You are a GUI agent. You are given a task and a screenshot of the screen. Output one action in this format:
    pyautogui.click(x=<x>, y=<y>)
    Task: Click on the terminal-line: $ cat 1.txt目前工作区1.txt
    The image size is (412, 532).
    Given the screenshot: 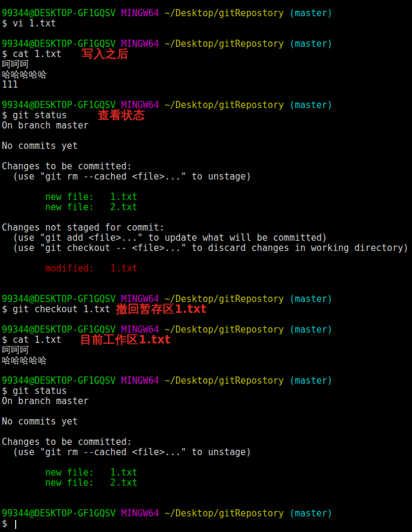 What is the action you would take?
    pyautogui.click(x=207, y=340)
    